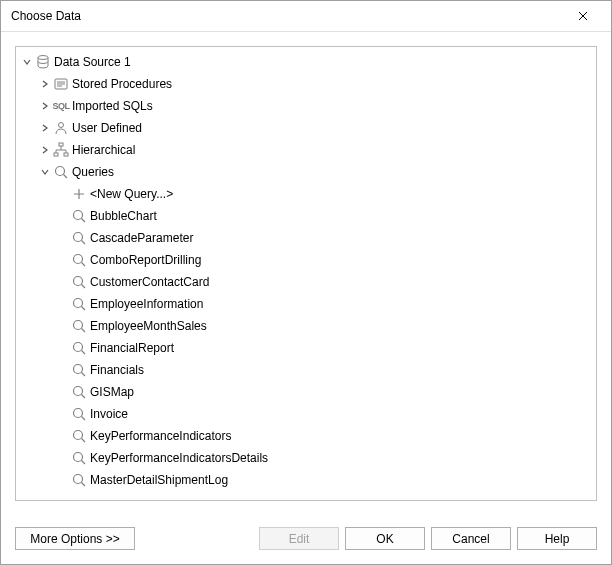 Image resolution: width=612 pixels, height=565 pixels. What do you see at coordinates (557, 538) in the screenshot?
I see `help-button: Help` at bounding box center [557, 538].